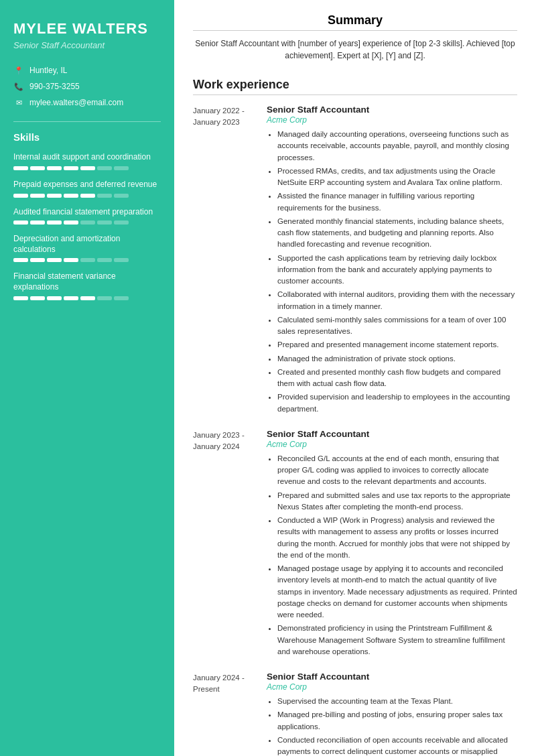  I want to click on skill-name: Depreciation and amortization calculatio…, so click(87, 244).